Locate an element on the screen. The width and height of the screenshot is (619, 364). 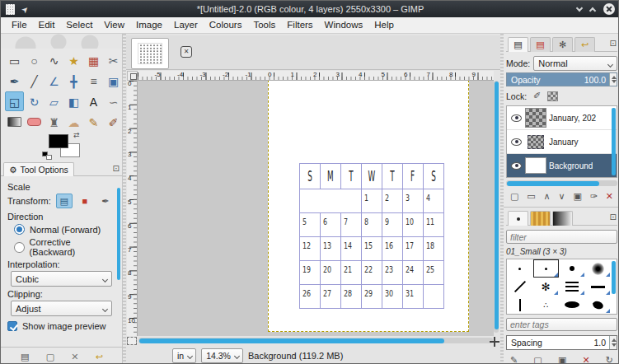
radio-corrective-backward: Corrective (Backward) is located at coordinates (64, 247).